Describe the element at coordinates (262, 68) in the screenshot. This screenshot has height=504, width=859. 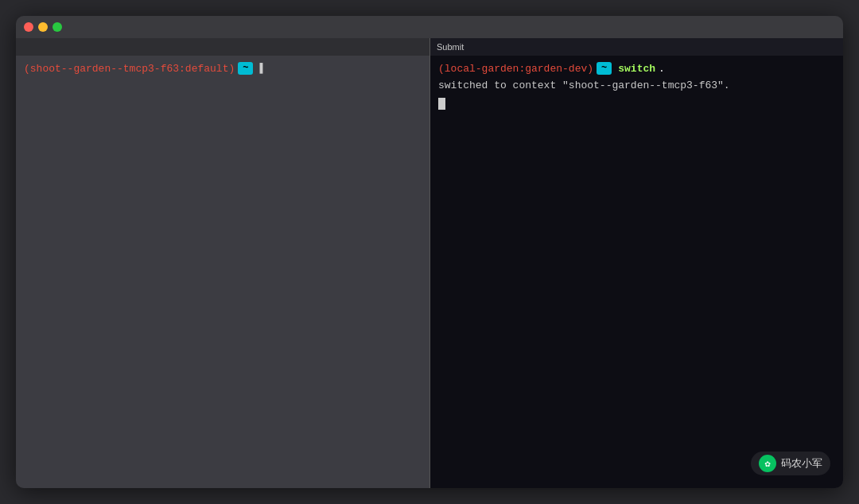
I see `left-cursor: ▌` at that location.